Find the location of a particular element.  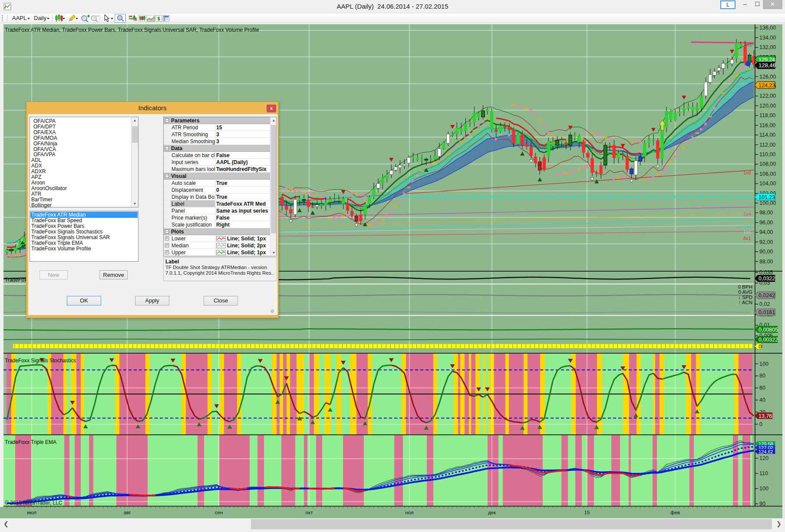

svg-text: 0,035 is located at coordinates (766, 273).